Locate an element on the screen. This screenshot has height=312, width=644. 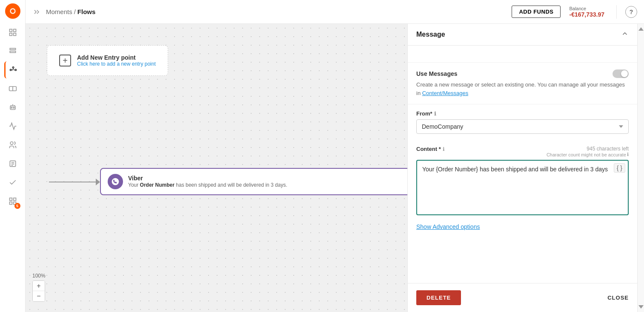
entry-card-title: Add New Entry point is located at coordinates (117, 58).